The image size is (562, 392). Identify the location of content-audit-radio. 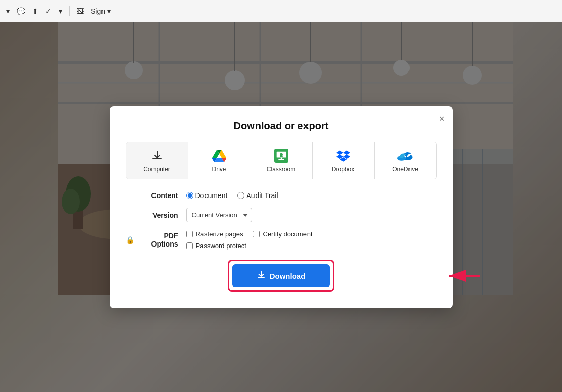
(241, 195).